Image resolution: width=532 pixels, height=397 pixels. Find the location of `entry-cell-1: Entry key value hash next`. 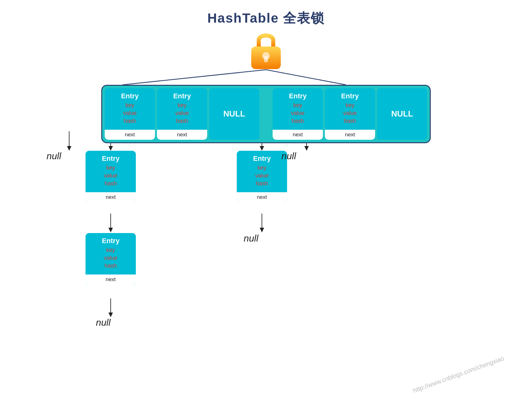

entry-cell-1: Entry key value hash next is located at coordinates (182, 114).